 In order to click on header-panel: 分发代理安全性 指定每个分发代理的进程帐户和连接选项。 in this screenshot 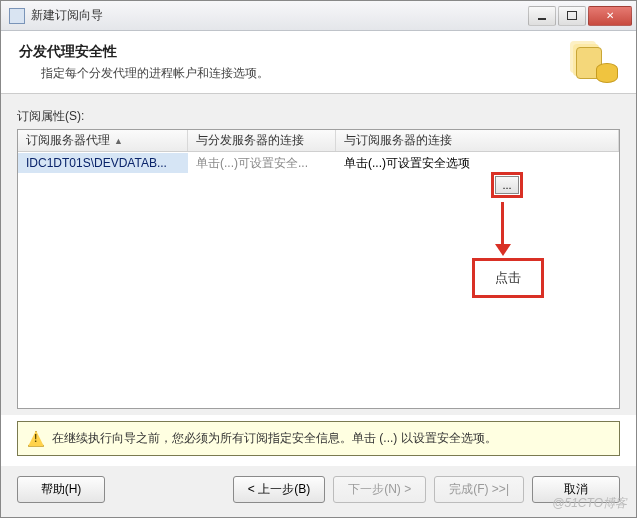, I will do `click(318, 62)`.